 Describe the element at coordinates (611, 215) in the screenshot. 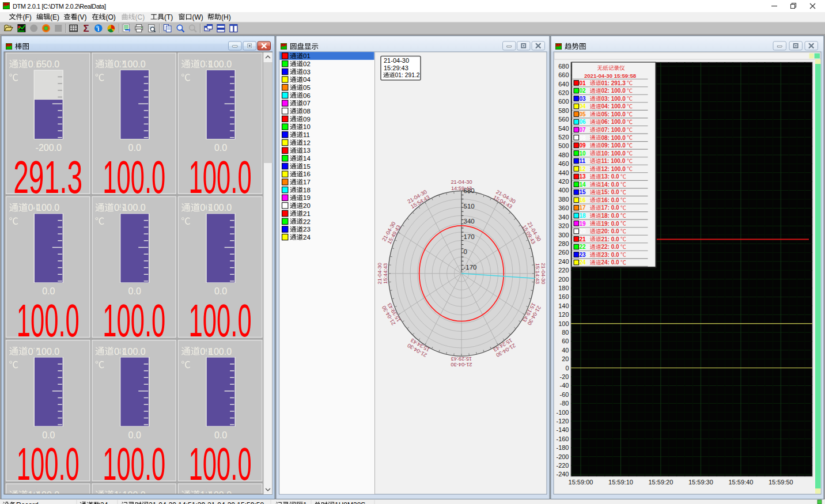

I see `svg-text: 18: 0.0` at that location.